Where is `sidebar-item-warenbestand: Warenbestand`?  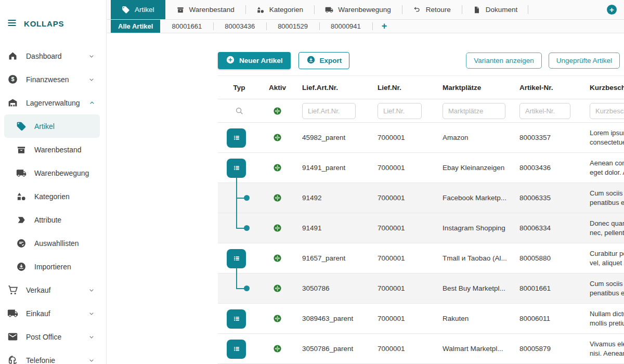 sidebar-item-warenbestand: Warenbestand is located at coordinates (52, 150).